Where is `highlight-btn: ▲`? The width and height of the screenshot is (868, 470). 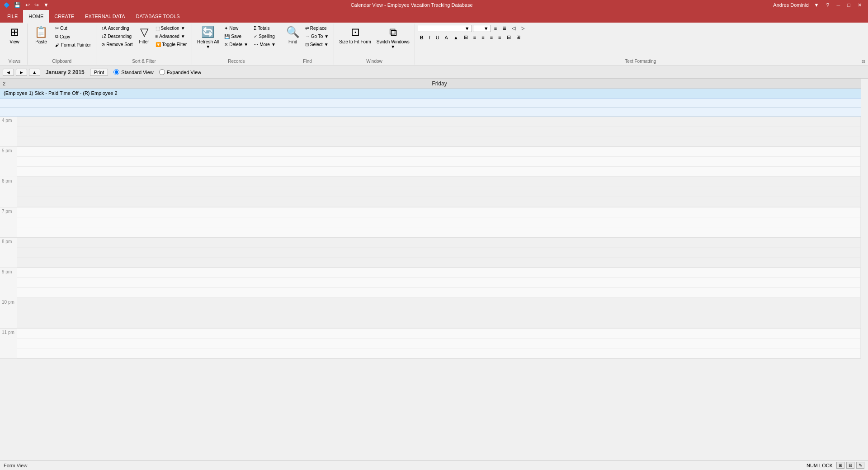 highlight-btn: ▲ is located at coordinates (456, 38).